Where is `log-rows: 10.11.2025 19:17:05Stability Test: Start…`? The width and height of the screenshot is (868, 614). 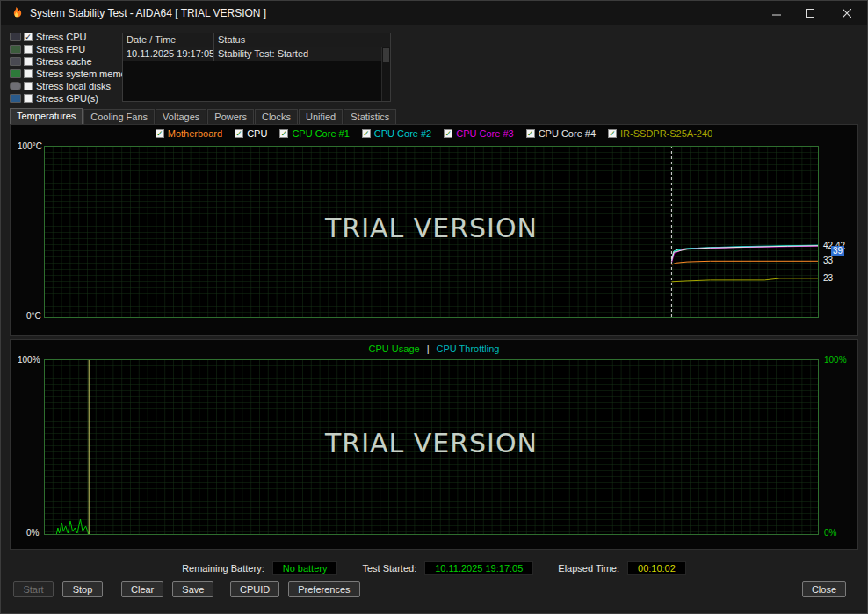 log-rows: 10.11.2025 19:17:05Stability Test: Start… is located at coordinates (257, 54).